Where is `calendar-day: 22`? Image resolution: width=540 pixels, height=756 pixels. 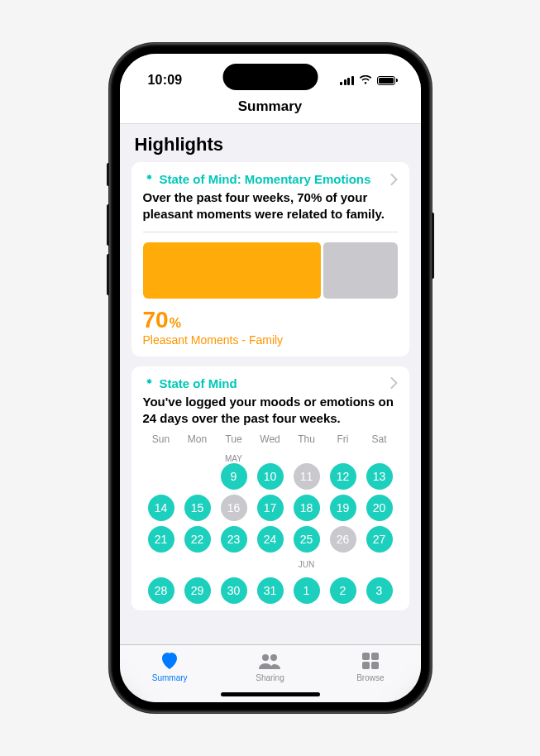 calendar-day: 22 is located at coordinates (198, 539).